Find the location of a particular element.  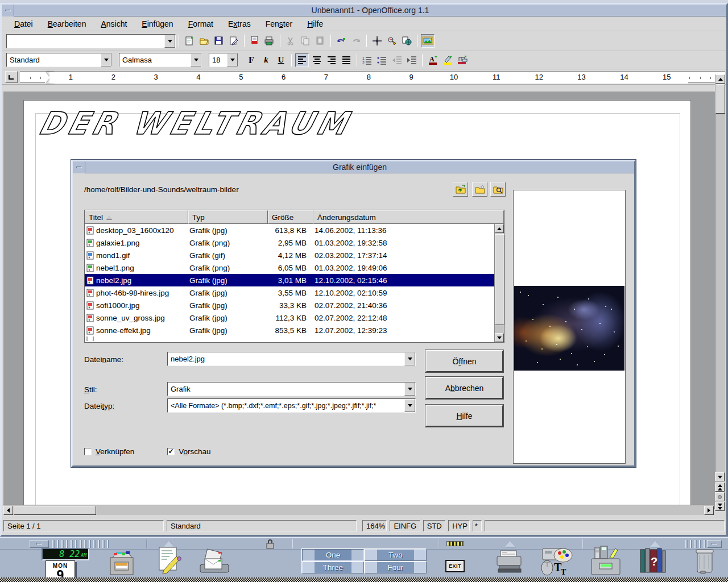

vertical-scrollbar-thumb is located at coordinates (720, 99).